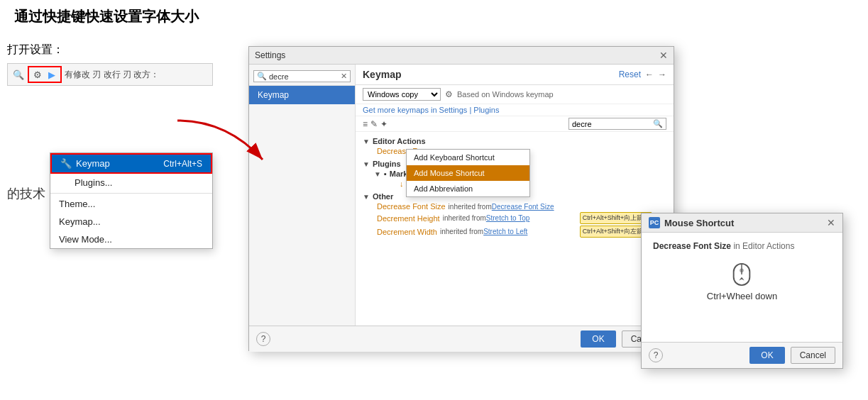 This screenshot has width=868, height=400. What do you see at coordinates (664, 55) in the screenshot?
I see `settings-close-btn: ✕` at bounding box center [664, 55].